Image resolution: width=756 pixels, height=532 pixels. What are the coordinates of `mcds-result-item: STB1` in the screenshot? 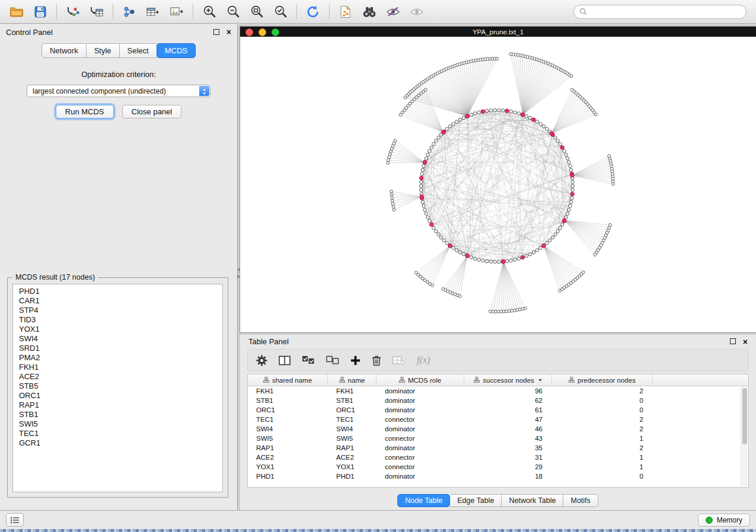 It's located at (121, 415).